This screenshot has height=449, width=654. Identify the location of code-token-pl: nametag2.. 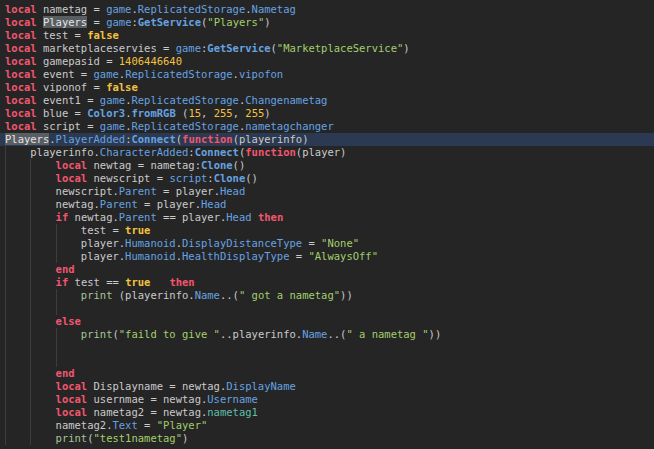
(58, 425).